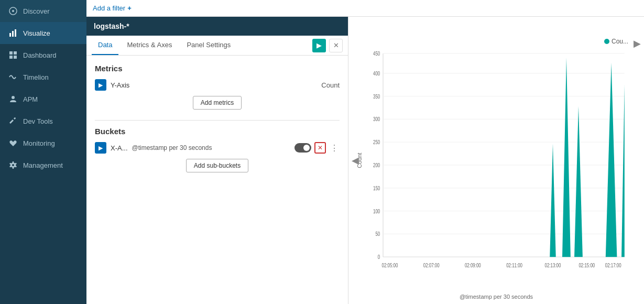 Image resolution: width=644 pixels, height=304 pixels. I want to click on filter-bar: Add a filter +, so click(365, 8).